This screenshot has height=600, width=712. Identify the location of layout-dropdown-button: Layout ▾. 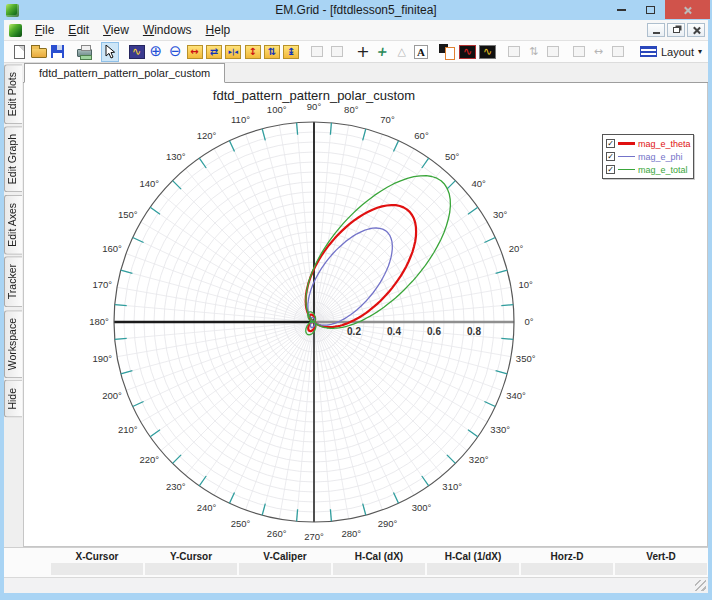
(671, 52).